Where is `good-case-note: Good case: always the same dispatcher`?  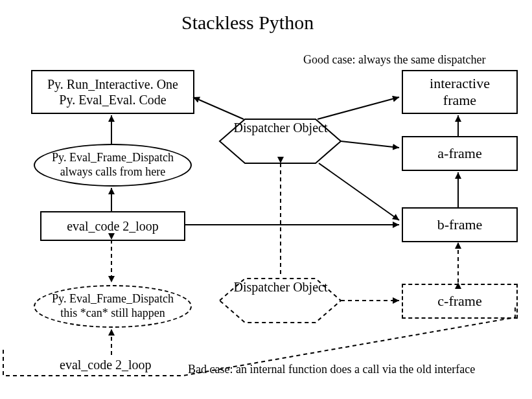 good-case-note: Good case: always the same dispatcher is located at coordinates (394, 60).